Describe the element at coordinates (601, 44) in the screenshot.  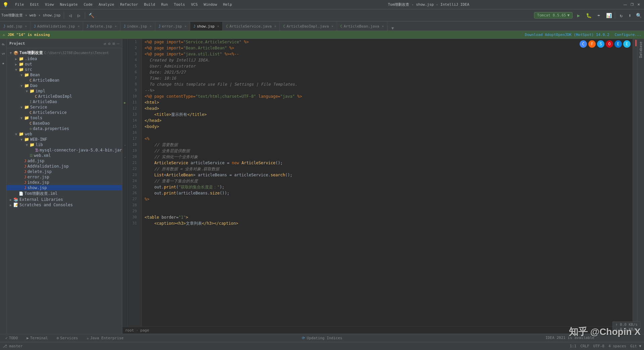
I see `safari-icon: S` at that location.